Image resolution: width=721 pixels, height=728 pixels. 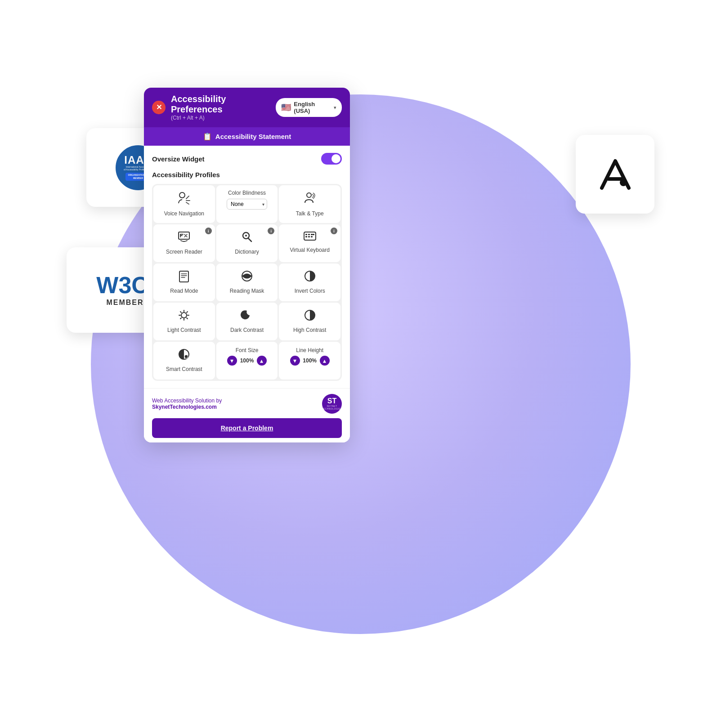 I want to click on read-mode-icon, so click(x=184, y=278).